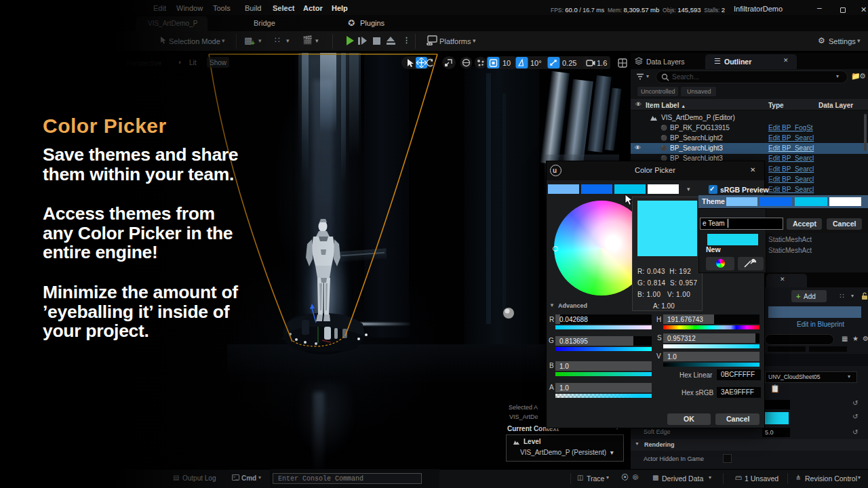  What do you see at coordinates (602, 63) in the screenshot?
I see `svg-text: 1.6` at bounding box center [602, 63].